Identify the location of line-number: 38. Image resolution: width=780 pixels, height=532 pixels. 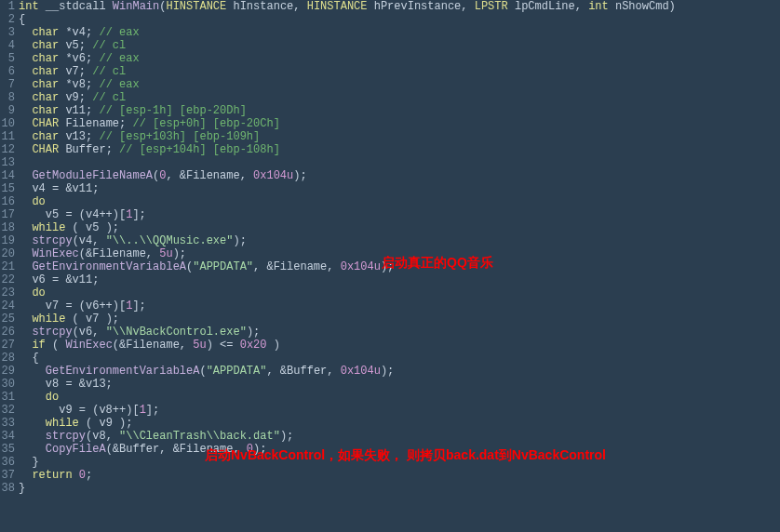
(7, 488).